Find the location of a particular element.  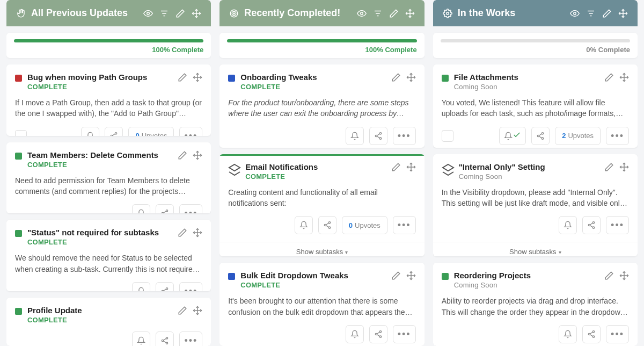

card-description: It's been brought to our attention that … is located at coordinates (322, 306).